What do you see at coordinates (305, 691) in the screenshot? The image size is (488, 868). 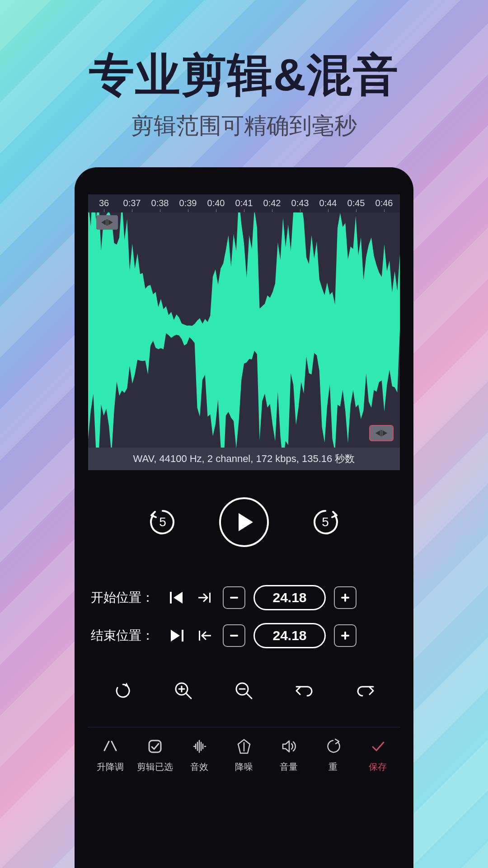 I see `undo-button` at bounding box center [305, 691].